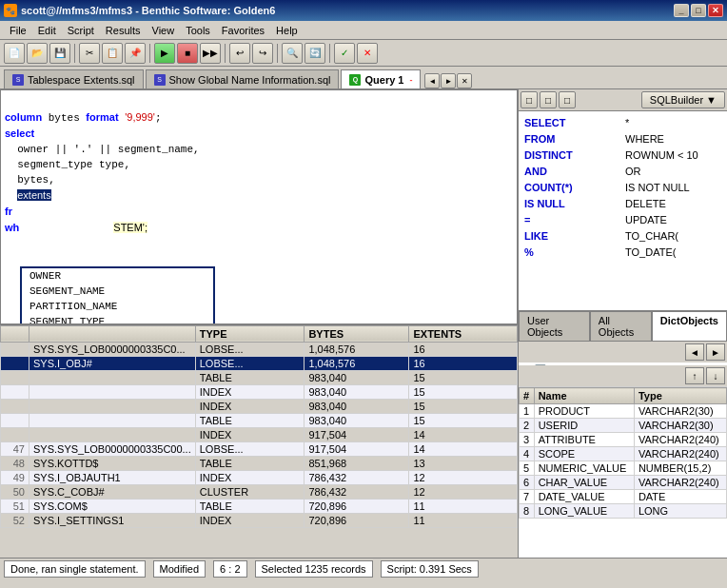 The height and width of the screenshot is (588, 727). I want to click on sqlbuilder-header: □ □ □ SQLBuilder ▼, so click(622, 101).